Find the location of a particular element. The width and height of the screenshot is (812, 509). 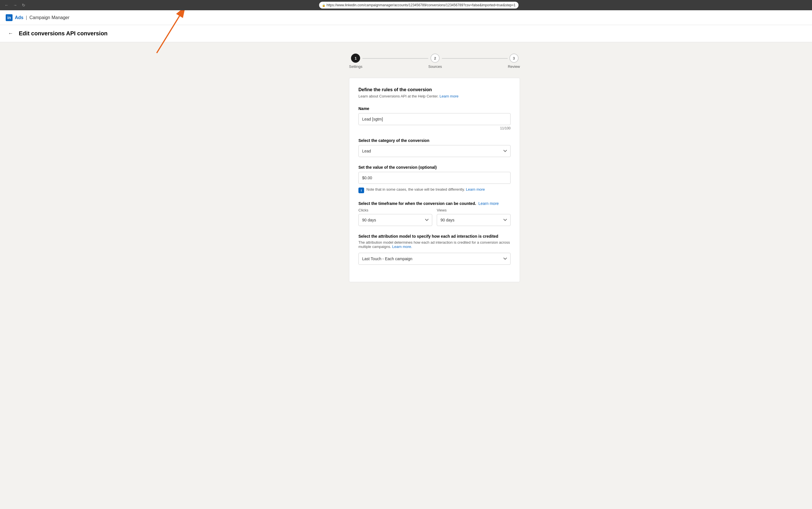

category-field-group: Select the category of the conversion Le… is located at coordinates (434, 147).